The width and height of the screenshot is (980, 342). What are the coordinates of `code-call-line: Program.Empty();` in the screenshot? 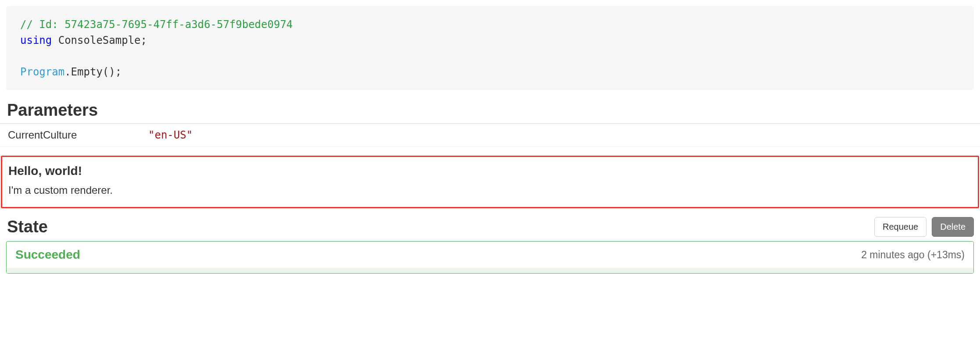 It's located at (490, 72).